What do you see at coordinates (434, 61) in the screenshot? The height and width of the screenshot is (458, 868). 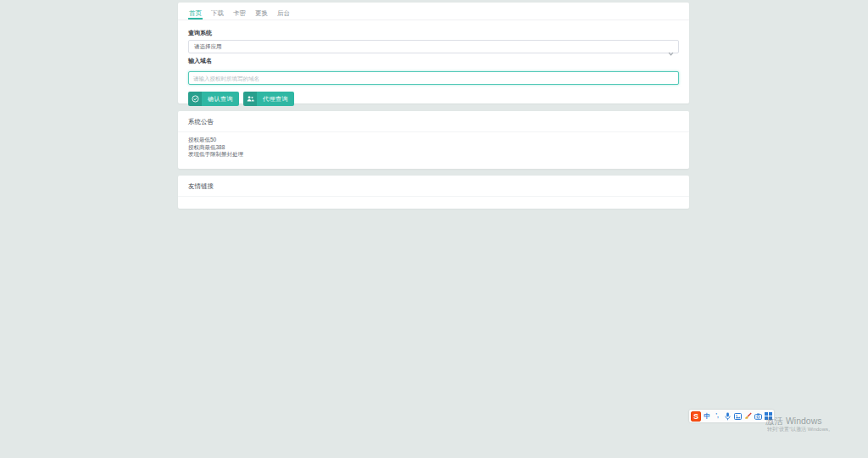 I see `domain-label: 输入域名` at bounding box center [434, 61].